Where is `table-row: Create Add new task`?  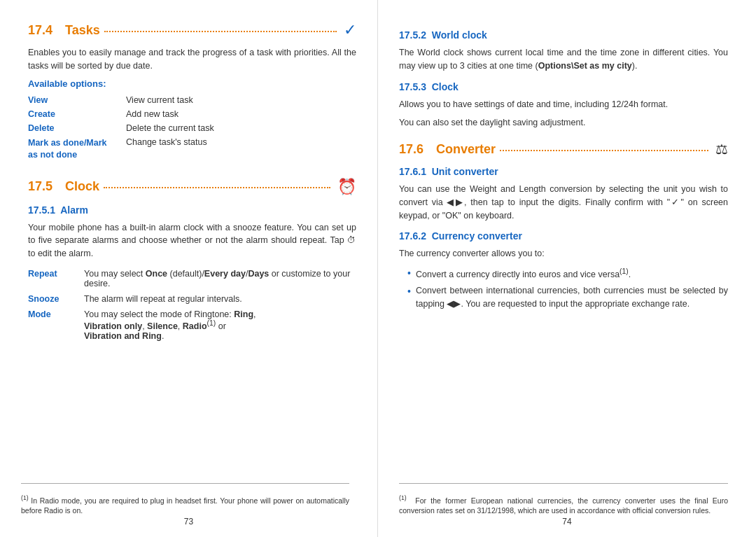 table-row: Create Add new task is located at coordinates (192, 114).